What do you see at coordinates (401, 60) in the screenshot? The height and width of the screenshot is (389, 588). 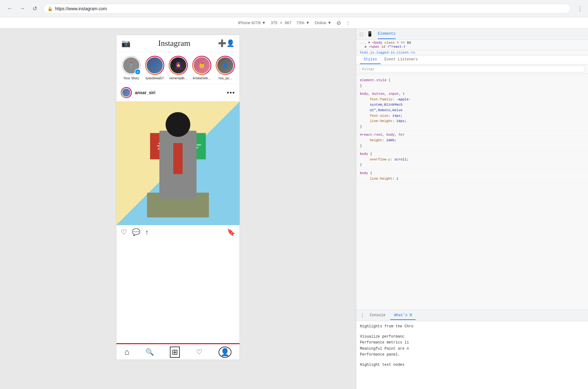 I see `tab-event-listeners: Event Listeners` at bounding box center [401, 60].